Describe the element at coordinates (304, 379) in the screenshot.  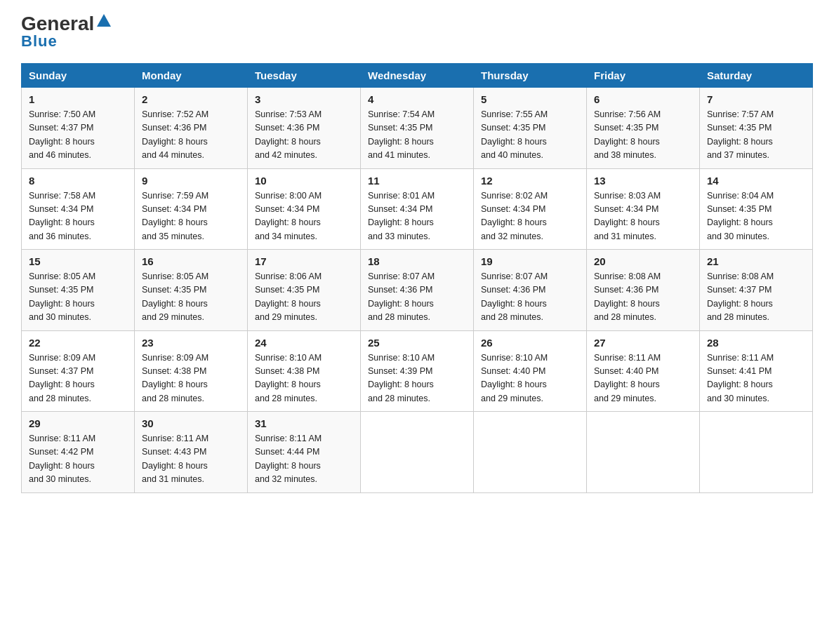
I see `day-info: Sunrise: 8:10 AM Sunset: 4:38 PM Dayligh…` at that location.